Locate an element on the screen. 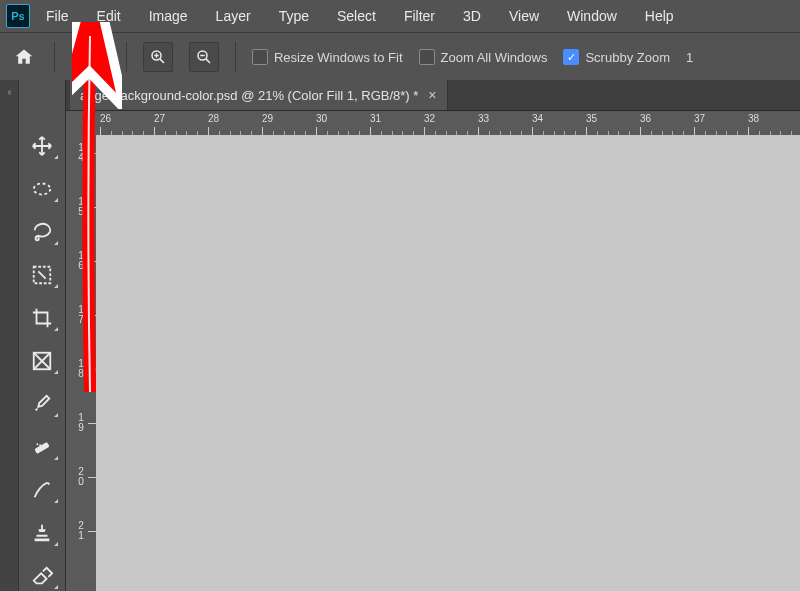  eyedropper-tool is located at coordinates (42, 404).